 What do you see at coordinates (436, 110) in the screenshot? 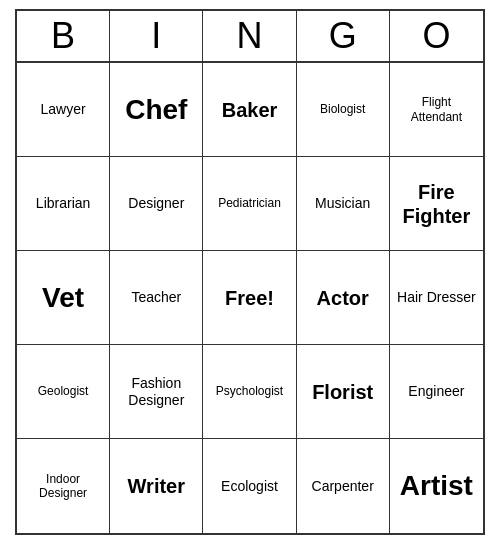
I see `bingo-cell: Flight Attendant` at bounding box center [436, 110].